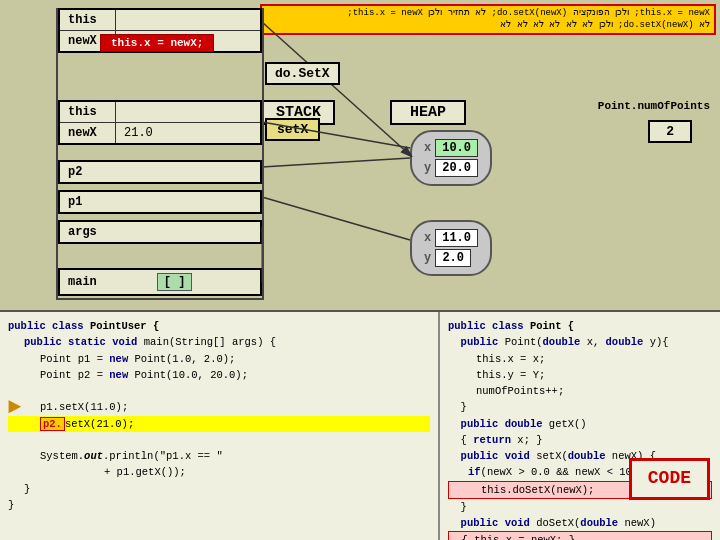 Image resolution: width=720 pixels, height=540 pixels. Describe the element at coordinates (219, 359) in the screenshot. I see `left-line-p1: Point p1 = new Point(1.0, 2.0);` at that location.